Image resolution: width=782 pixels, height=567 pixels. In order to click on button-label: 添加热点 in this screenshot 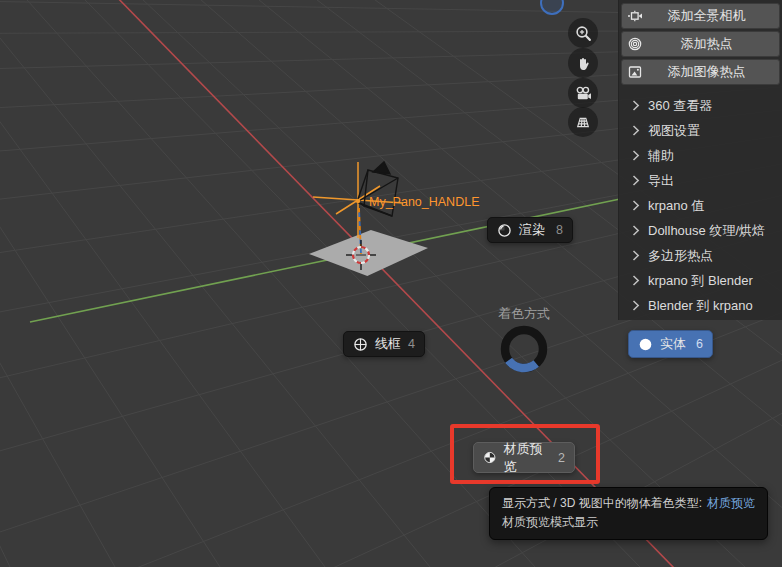, I will do `click(714, 44)`.